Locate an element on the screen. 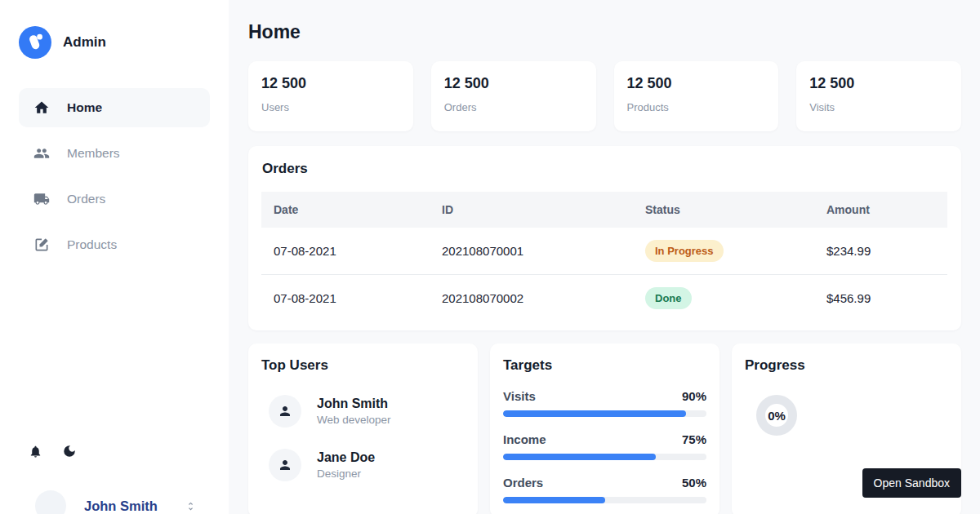 The image size is (980, 514). target-item: Visits 90% is located at coordinates (604, 403).